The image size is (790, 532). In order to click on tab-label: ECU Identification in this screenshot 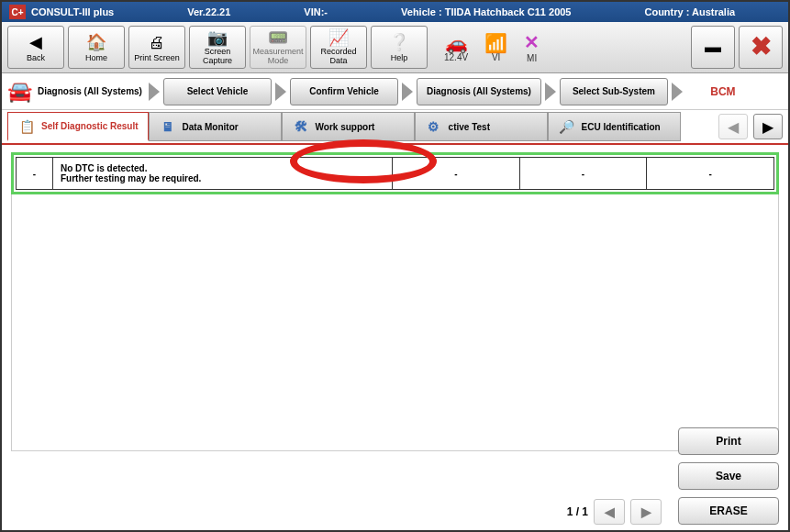, I will do `click(621, 127)`.